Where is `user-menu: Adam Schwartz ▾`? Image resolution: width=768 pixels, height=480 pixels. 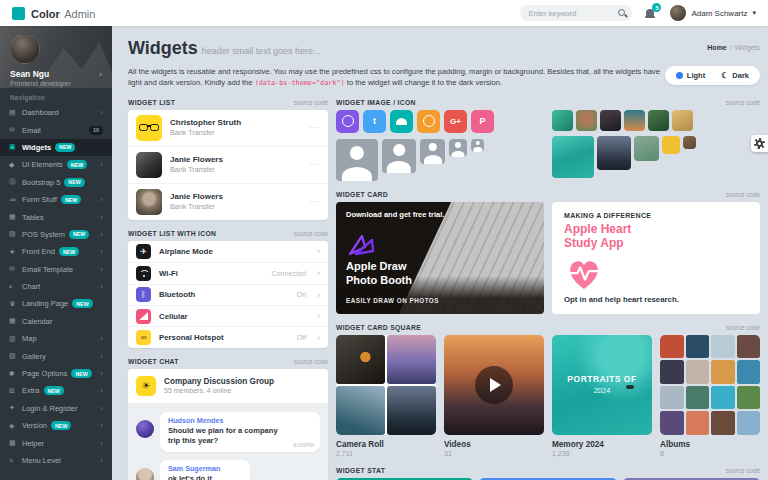 user-menu: Adam Schwartz ▾ is located at coordinates (713, 13).